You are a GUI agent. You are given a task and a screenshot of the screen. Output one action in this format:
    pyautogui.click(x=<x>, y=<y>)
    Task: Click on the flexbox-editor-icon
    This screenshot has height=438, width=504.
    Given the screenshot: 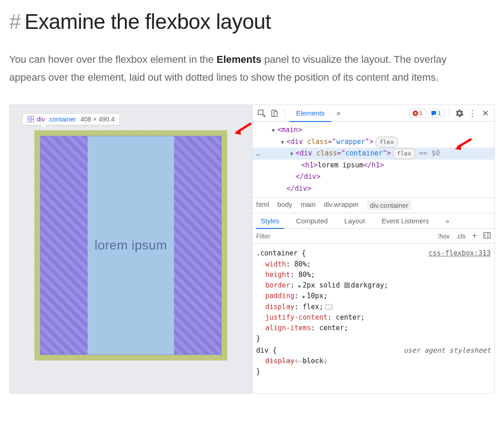 What is the action you would take?
    pyautogui.click(x=329, y=307)
    